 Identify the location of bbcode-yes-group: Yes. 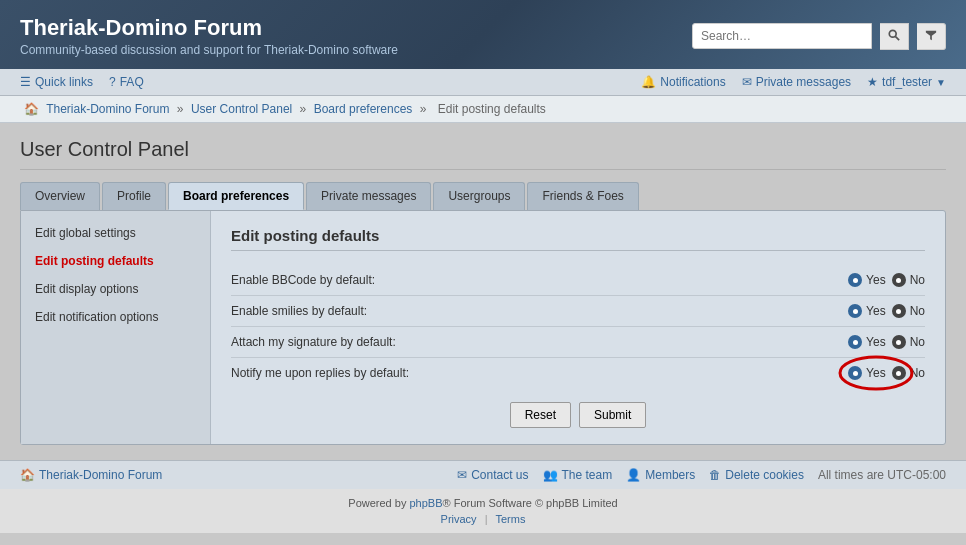
(867, 280).